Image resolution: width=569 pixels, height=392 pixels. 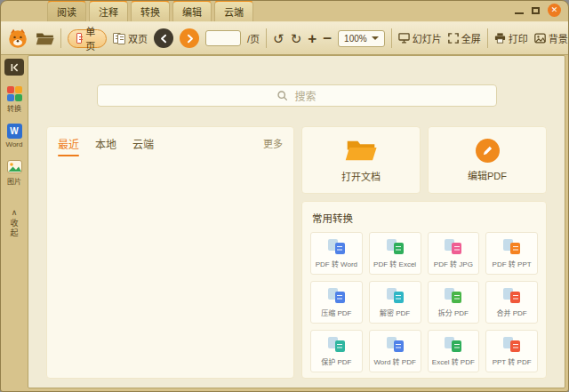 What do you see at coordinates (512, 253) in the screenshot?
I see `tile-pdf-to-ppt: PDF 转 PPT` at bounding box center [512, 253].